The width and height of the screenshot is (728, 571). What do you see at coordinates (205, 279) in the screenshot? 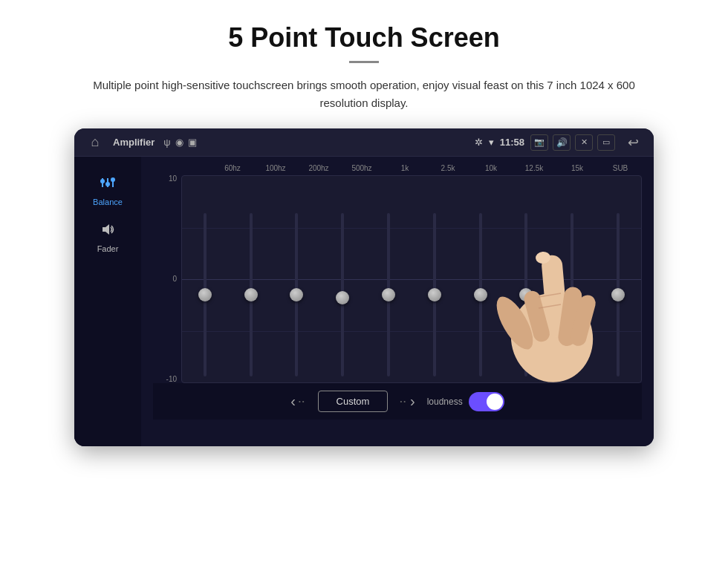
I see `slider-col-0: 0` at bounding box center [205, 279].